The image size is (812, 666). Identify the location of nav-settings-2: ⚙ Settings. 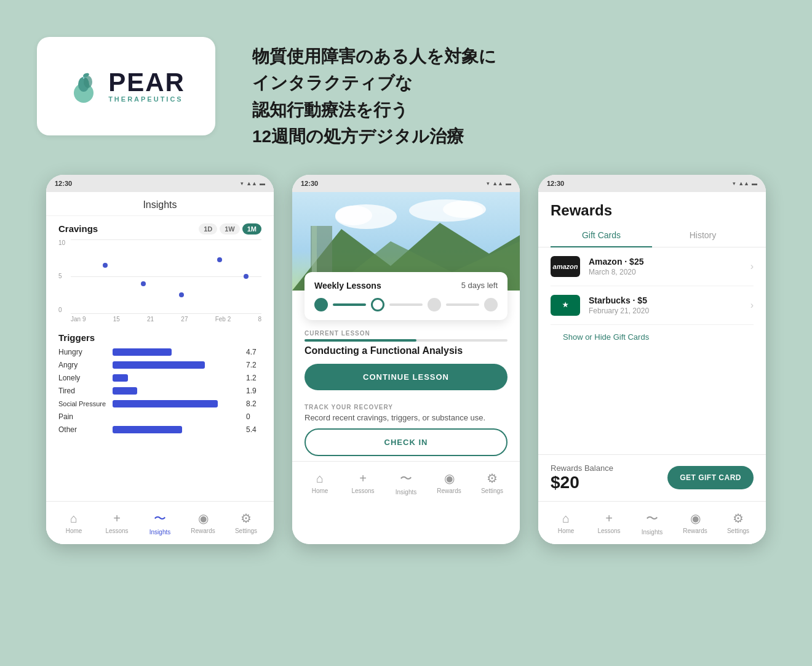
(492, 483).